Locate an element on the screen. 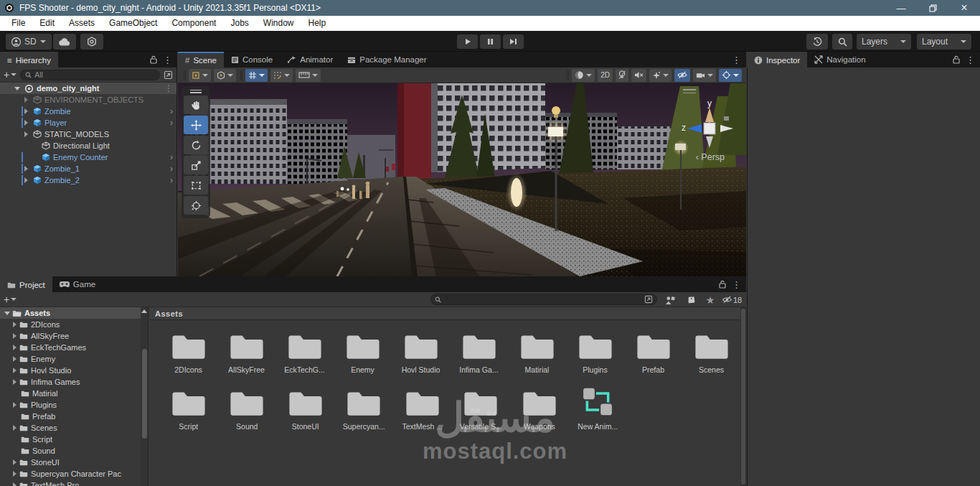  scale-tool-button is located at coordinates (196, 165).